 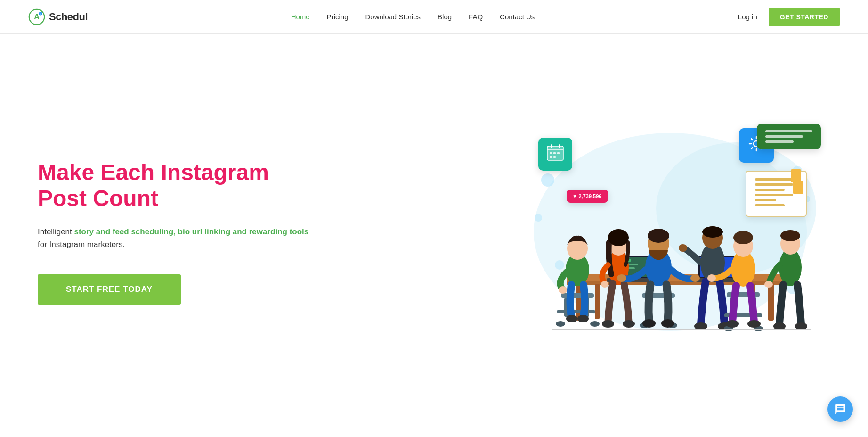 What do you see at coordinates (776, 194) in the screenshot?
I see `float-document` at bounding box center [776, 194].